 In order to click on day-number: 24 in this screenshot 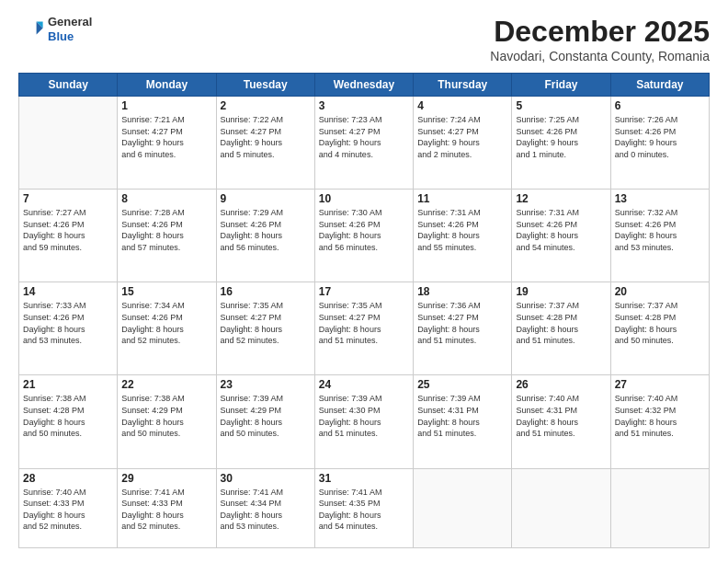, I will do `click(364, 385)`.